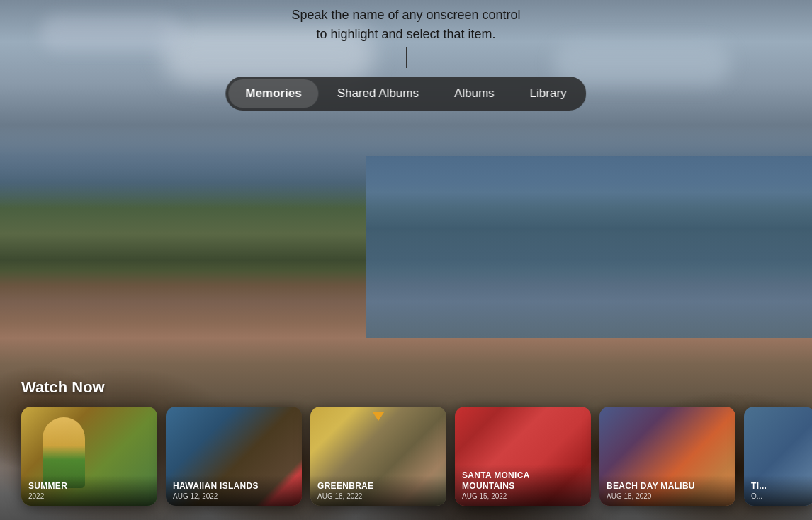 The width and height of the screenshot is (812, 520). Describe the element at coordinates (234, 496) in the screenshot. I see `card-date-hawaii: AUG 12, 2022` at that location.